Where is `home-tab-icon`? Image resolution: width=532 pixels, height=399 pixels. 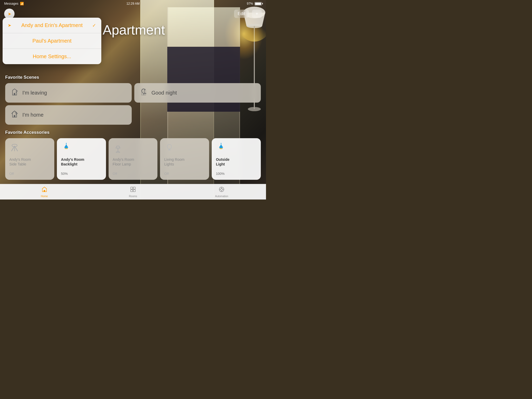 home-tab-icon is located at coordinates (44, 190).